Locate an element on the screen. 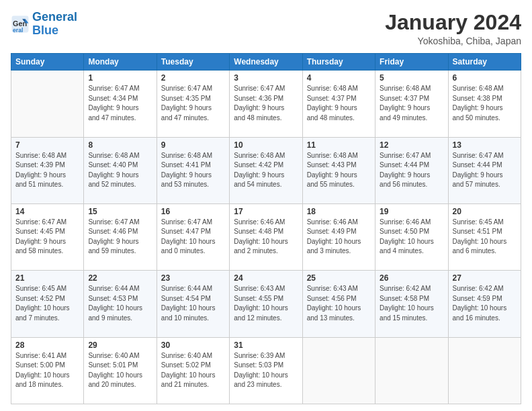  day-info: Sunrise: 6:47 AM Sunset: 4:45 PM Dayligh… is located at coordinates (47, 237).